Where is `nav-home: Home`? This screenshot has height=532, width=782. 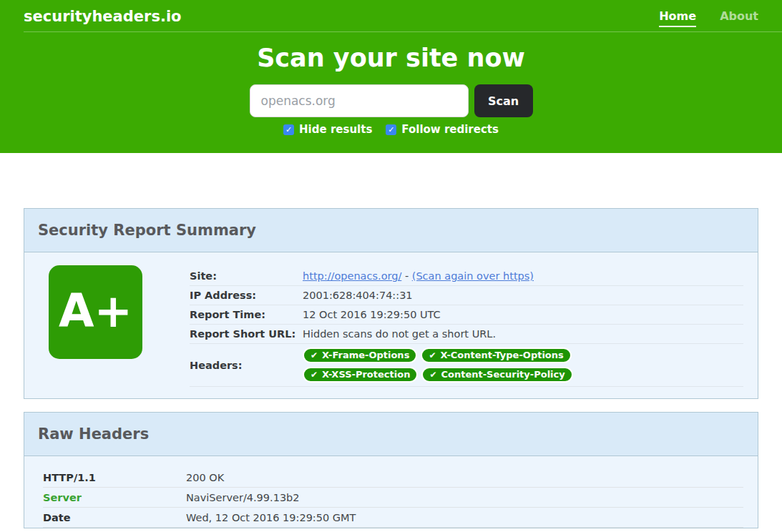
nav-home: Home is located at coordinates (678, 19).